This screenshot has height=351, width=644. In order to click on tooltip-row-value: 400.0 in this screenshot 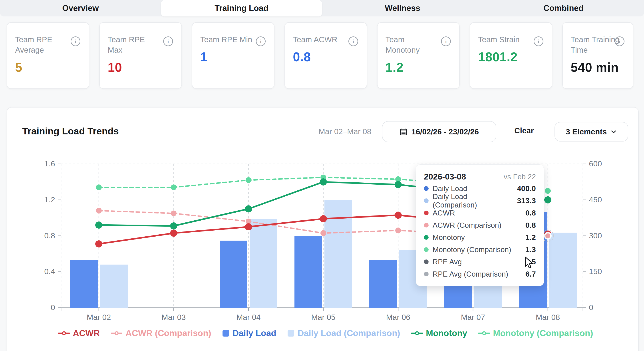, I will do `click(526, 189)`.